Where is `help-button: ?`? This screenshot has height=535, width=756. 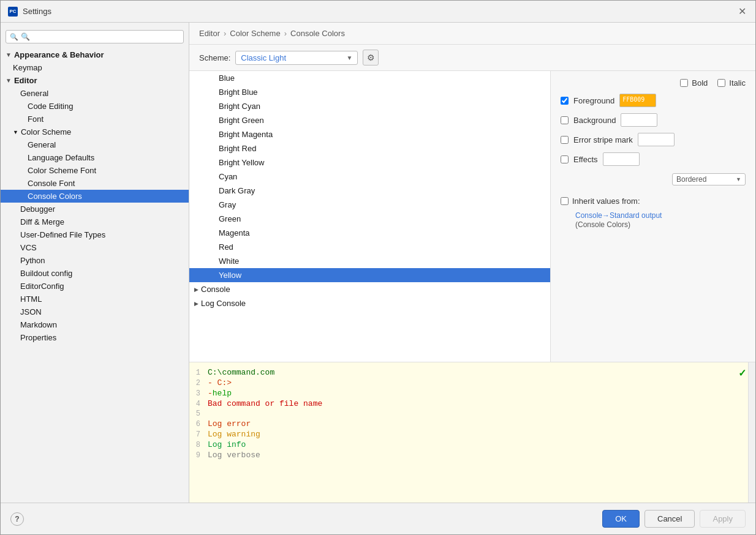 help-button: ? is located at coordinates (17, 519).